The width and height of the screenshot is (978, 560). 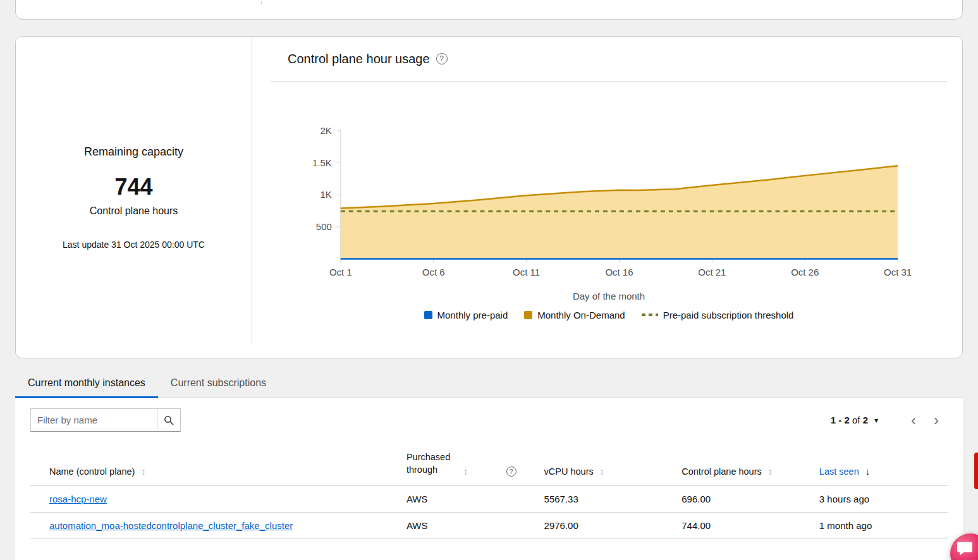 What do you see at coordinates (324, 226) in the screenshot?
I see `svg-text: 500` at bounding box center [324, 226].